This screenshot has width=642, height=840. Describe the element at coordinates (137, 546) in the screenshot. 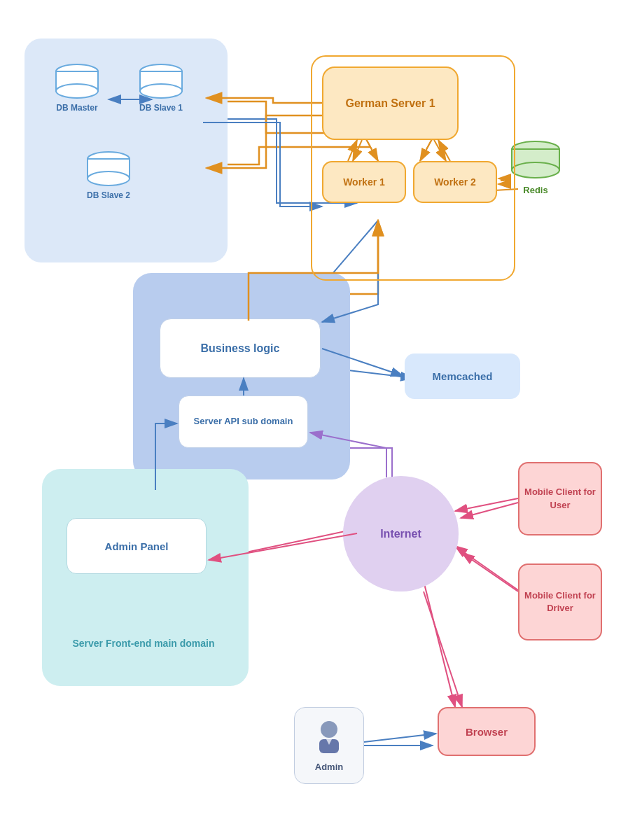

I see `admin-panel: Admin Panel` at that location.